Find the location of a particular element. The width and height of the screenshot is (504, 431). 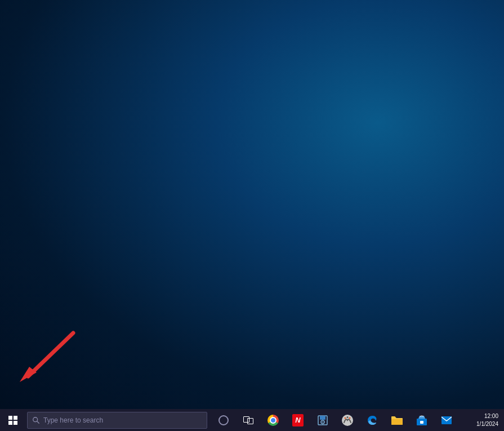

store-icon is located at coordinates (422, 420).